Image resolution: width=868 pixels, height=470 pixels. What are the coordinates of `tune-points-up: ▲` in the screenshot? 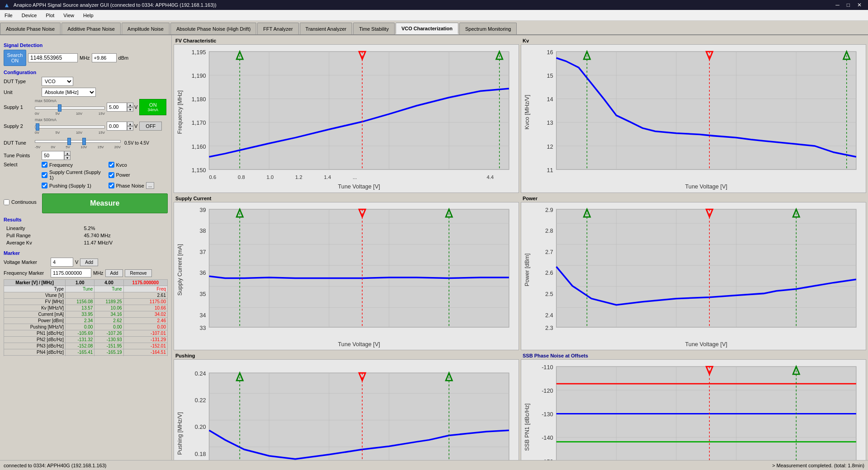 It's located at (67, 153).